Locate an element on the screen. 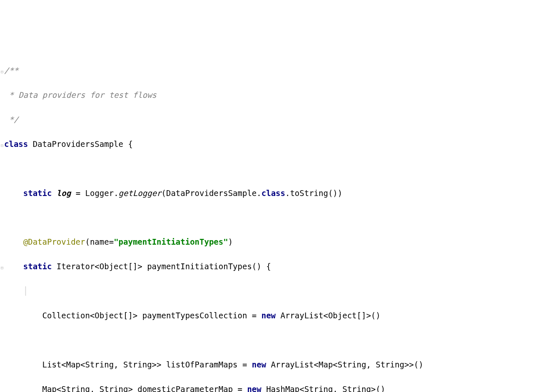 The width and height of the screenshot is (558, 392). code-text: HashMap<String, String>() is located at coordinates (323, 388).